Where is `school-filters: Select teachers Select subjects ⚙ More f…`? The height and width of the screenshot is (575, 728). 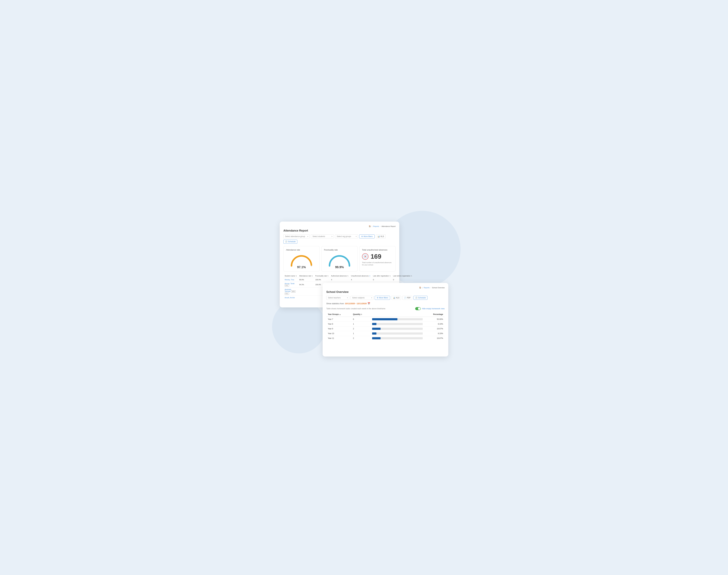
school-filters: Select teachers Select subjects ⚙ More f… is located at coordinates (386, 298).